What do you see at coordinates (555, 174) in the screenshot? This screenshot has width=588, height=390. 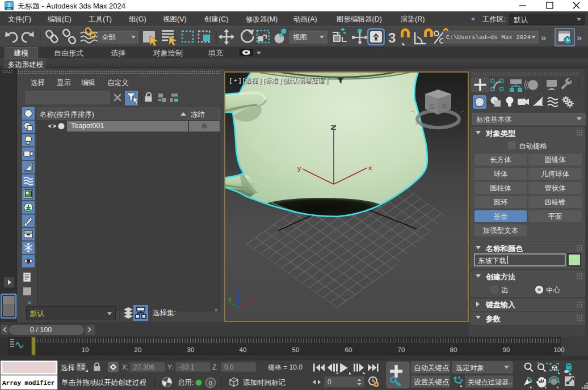 I see `svg-text: 几何球体` at bounding box center [555, 174].